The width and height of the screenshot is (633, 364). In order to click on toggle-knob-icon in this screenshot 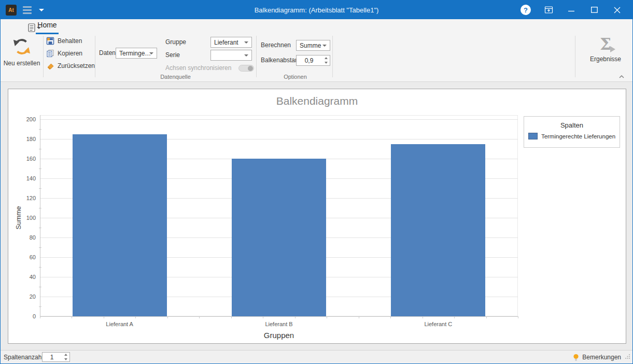, I will do `click(250, 68)`.